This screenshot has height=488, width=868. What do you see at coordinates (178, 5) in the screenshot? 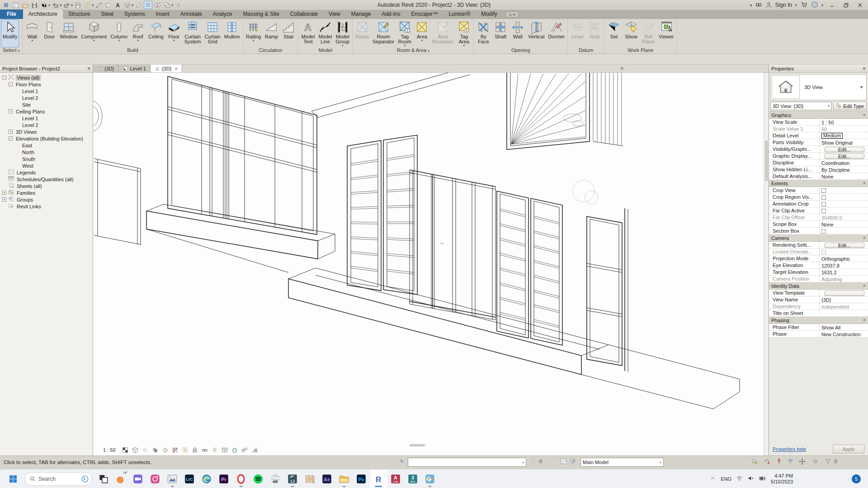
I see `qat-customize-quick-access` at bounding box center [178, 5].